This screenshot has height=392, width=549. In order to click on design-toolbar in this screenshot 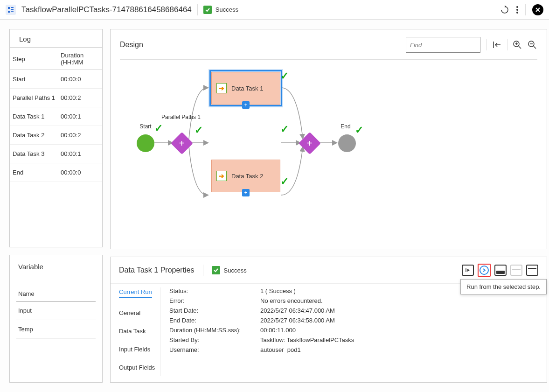, I will do `click(515, 45)`.